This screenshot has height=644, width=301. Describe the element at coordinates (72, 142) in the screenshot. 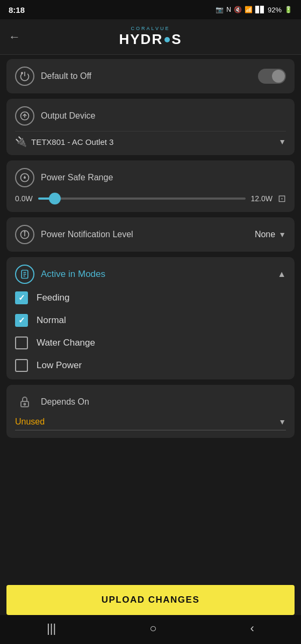

I see `output-device-value: TETX801 - AC Outlet 3` at that location.